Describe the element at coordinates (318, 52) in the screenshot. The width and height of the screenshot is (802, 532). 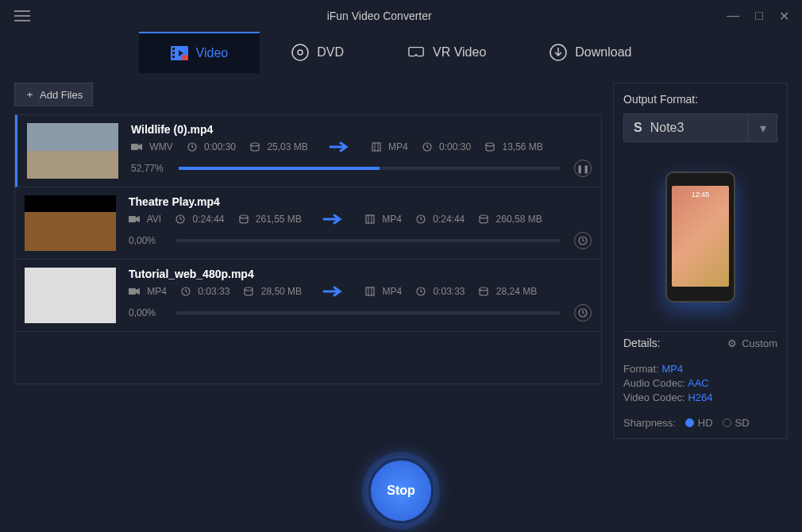
I see `tab-dvd: DVD` at that location.